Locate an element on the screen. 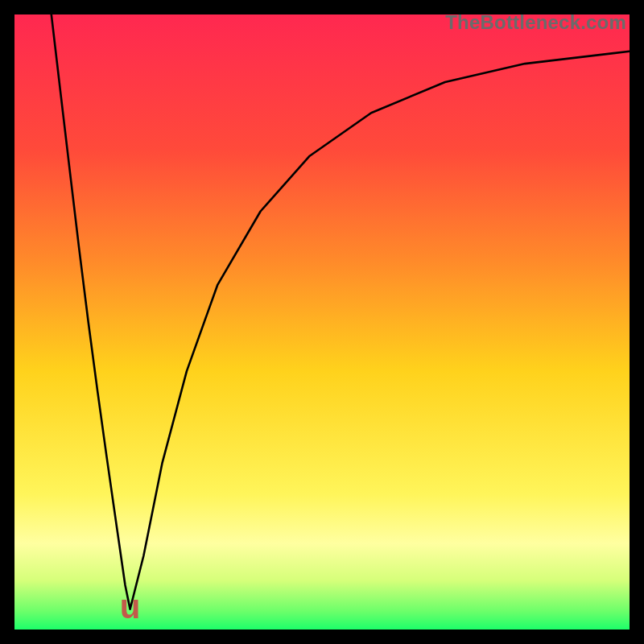 The width and height of the screenshot is (644, 644). minimum-marker: u is located at coordinates (130, 607).